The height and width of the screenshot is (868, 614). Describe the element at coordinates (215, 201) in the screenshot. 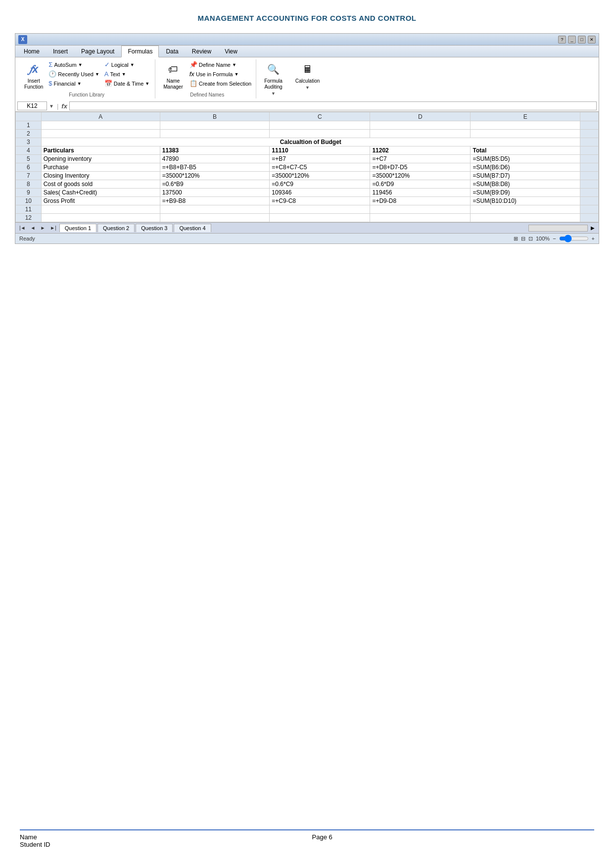

I see `cell-b10: =+B9-B8` at that location.